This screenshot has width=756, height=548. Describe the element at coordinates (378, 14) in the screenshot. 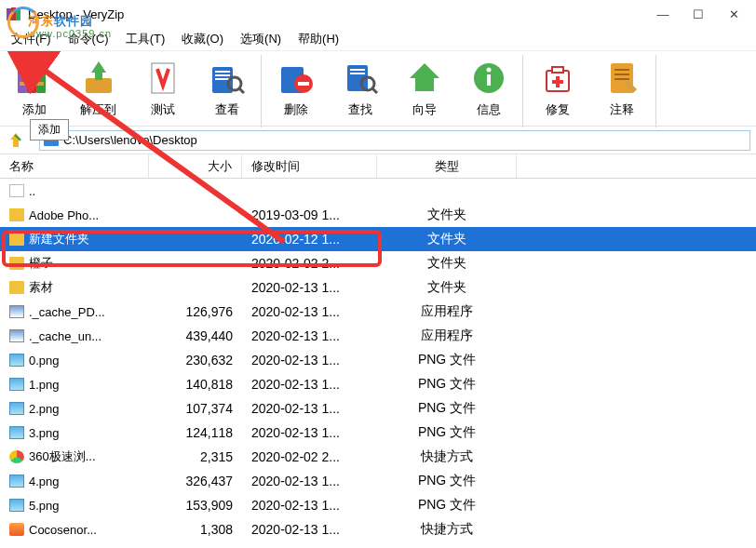

I see `window-titlebar: Desktop - VeryZip — ☐ ✕` at that location.